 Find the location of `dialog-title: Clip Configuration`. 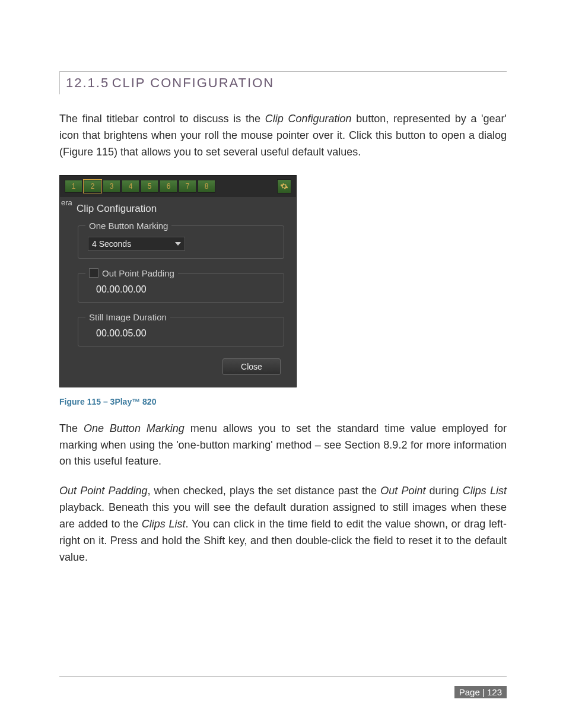

dialog-title: Clip Configuration is located at coordinates (178, 211).